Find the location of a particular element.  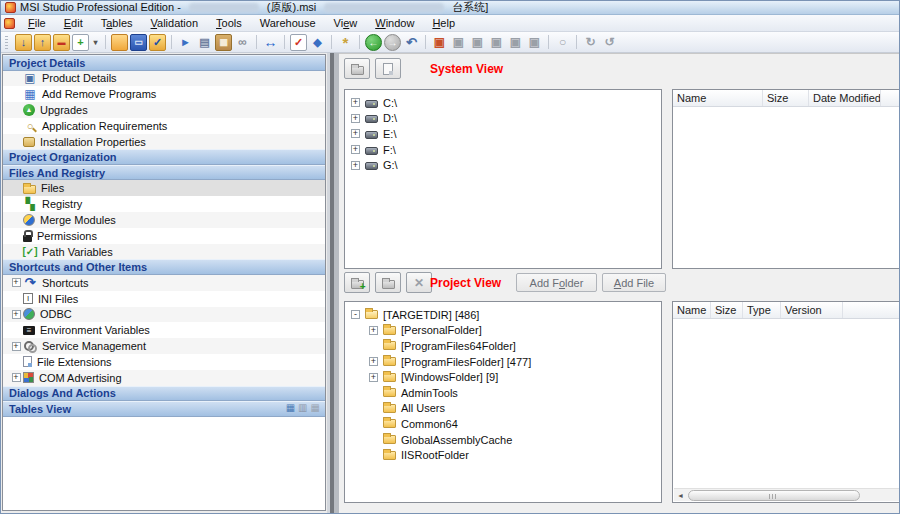

tree-item-admintools: AdminTools is located at coordinates (503, 393).